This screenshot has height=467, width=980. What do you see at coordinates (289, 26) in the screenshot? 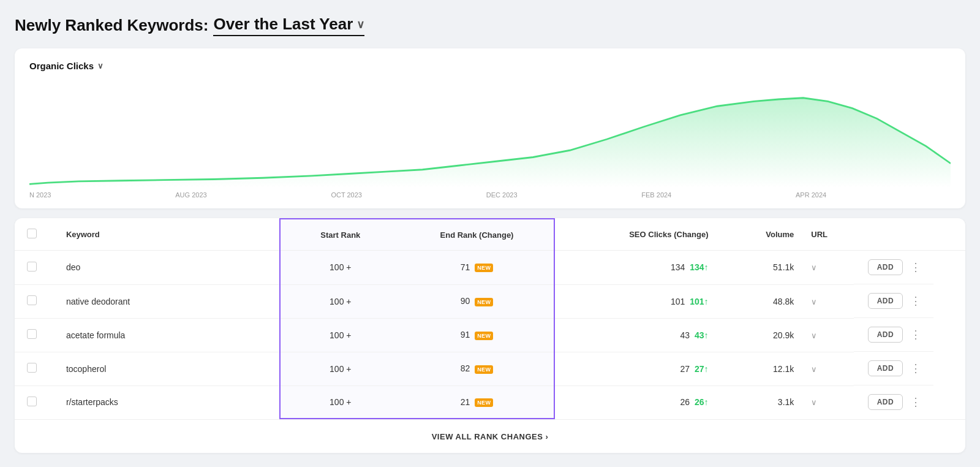
I see `time-period-dropdown: Over the Last Year ∨` at bounding box center [289, 26].